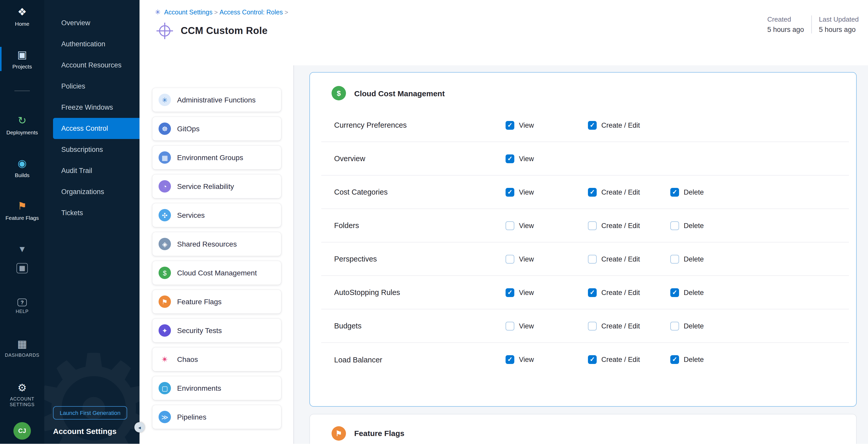 This screenshot has width=868, height=444. Describe the element at coordinates (592, 292) in the screenshot. I see `checkbox-autostopping-rules-create-edit: ✓` at that location.